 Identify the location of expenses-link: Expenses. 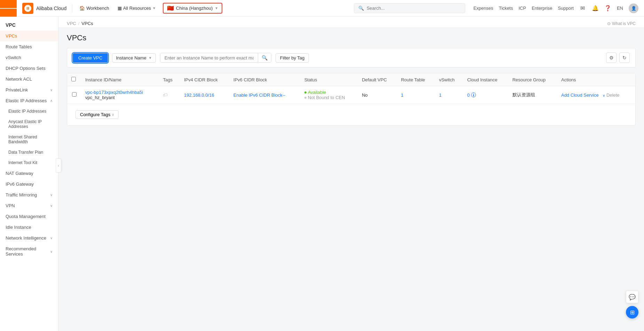
(484, 8).